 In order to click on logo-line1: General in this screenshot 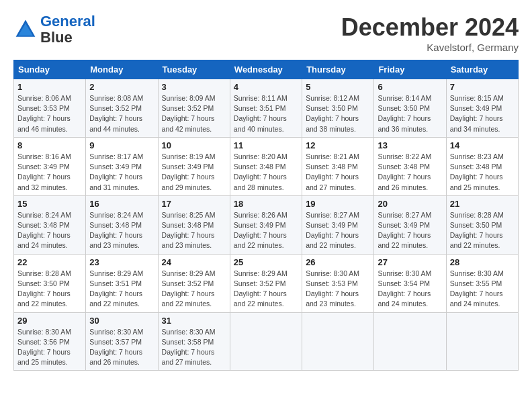, I will do `click(68, 21)`.